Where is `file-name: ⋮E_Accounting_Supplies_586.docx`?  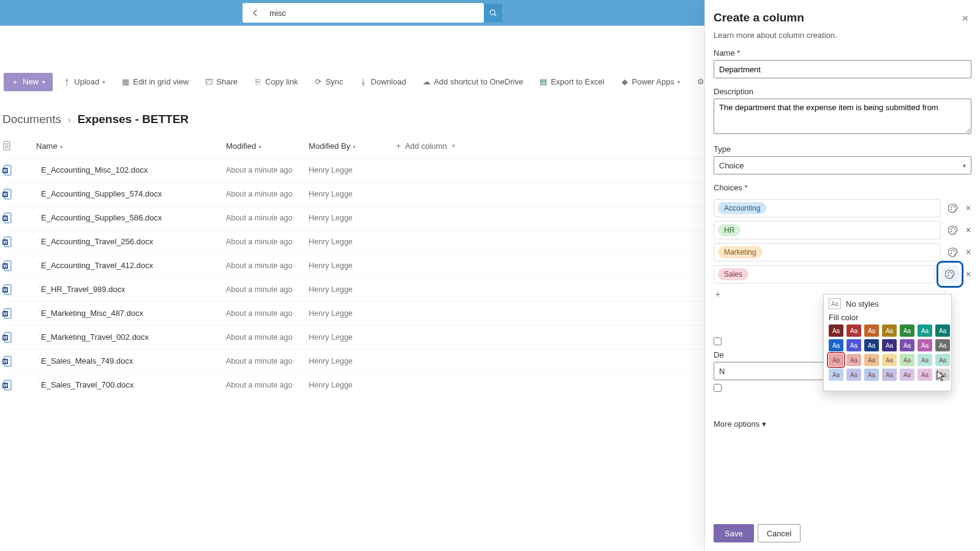
file-name: ⋮E_Accounting_Supplies_586.docx is located at coordinates (131, 218).